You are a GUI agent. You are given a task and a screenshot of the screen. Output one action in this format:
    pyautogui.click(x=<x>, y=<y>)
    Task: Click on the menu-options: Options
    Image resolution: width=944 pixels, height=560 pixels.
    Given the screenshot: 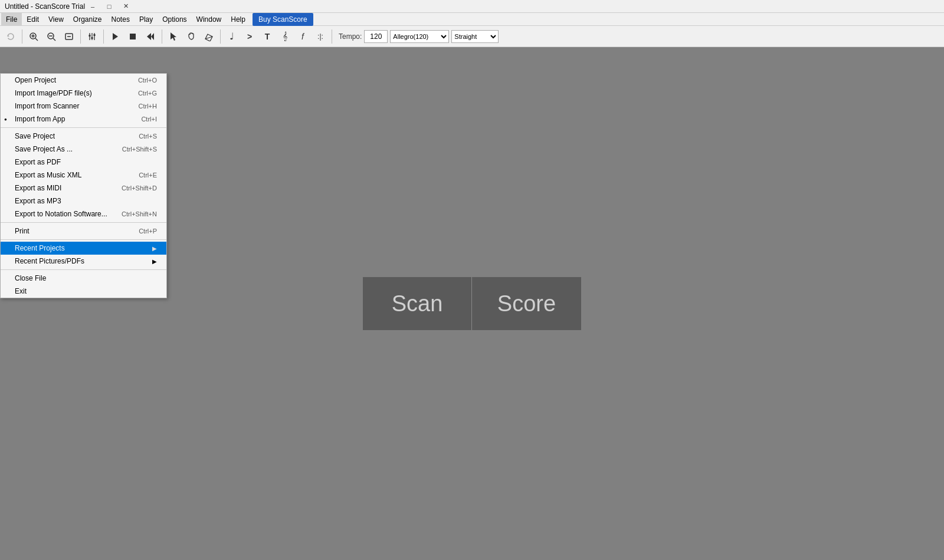 What is the action you would take?
    pyautogui.click(x=175, y=19)
    